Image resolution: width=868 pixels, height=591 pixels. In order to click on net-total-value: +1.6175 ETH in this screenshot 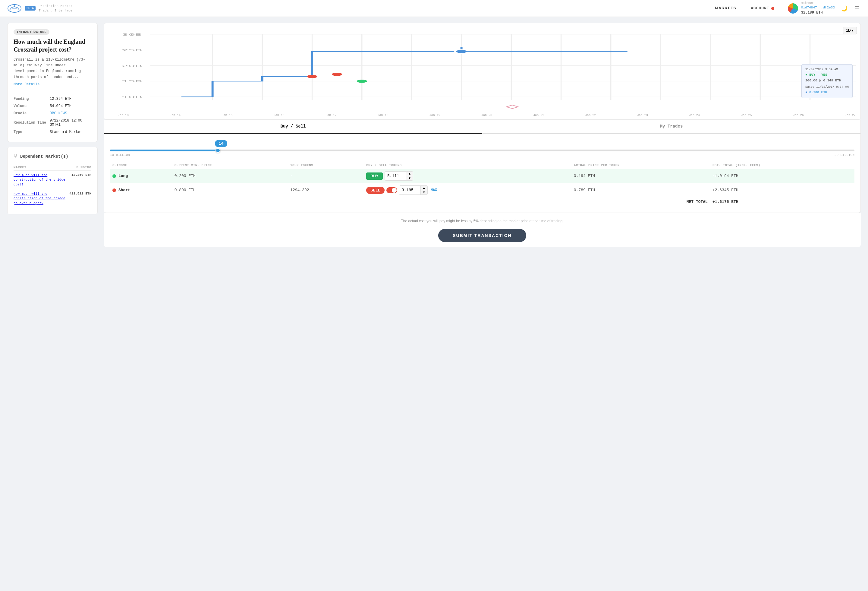, I will do `click(782, 202)`.